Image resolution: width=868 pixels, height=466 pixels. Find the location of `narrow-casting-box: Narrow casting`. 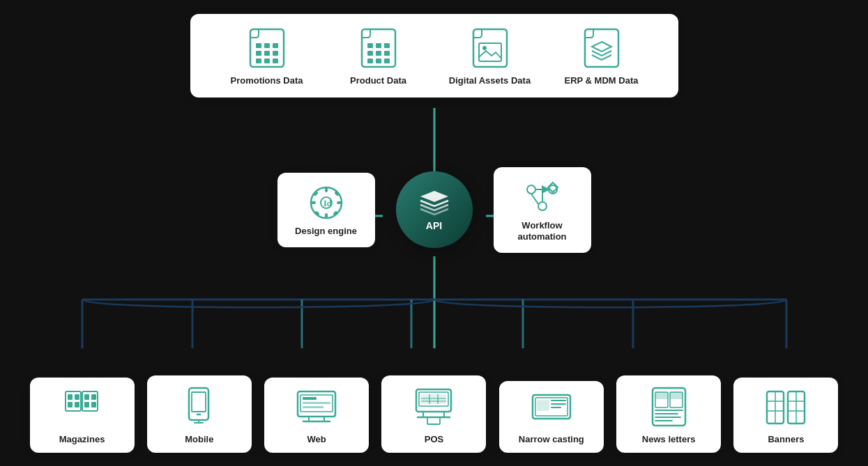

narrow-casting-box: Narrow casting is located at coordinates (551, 417).